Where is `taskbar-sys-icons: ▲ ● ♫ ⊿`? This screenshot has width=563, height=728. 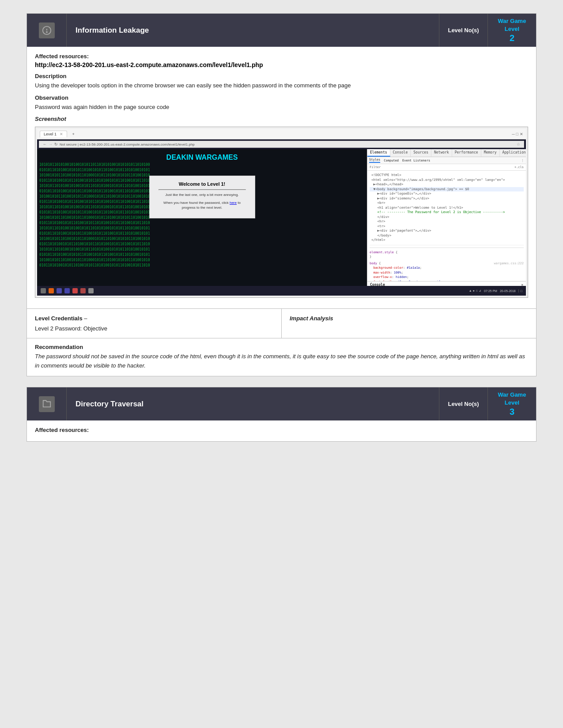 taskbar-sys-icons: ▲ ● ♫ ⊿ is located at coordinates (475, 291).